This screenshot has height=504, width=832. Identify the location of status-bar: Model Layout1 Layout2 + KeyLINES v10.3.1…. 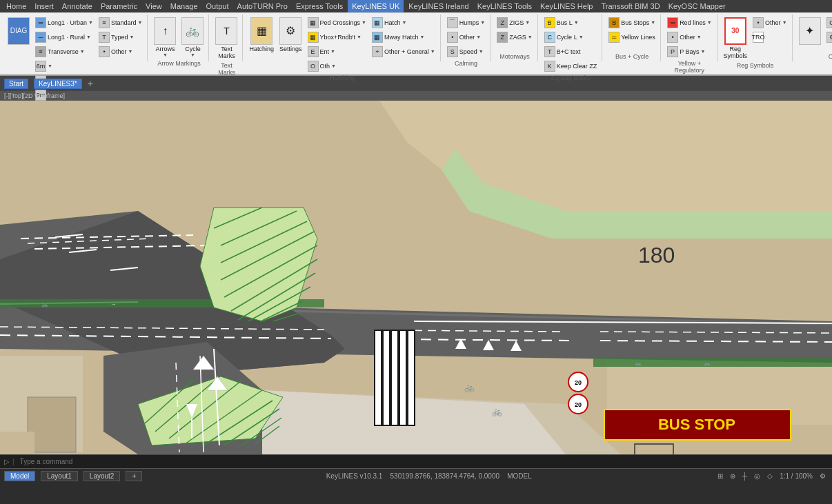
(416, 476).